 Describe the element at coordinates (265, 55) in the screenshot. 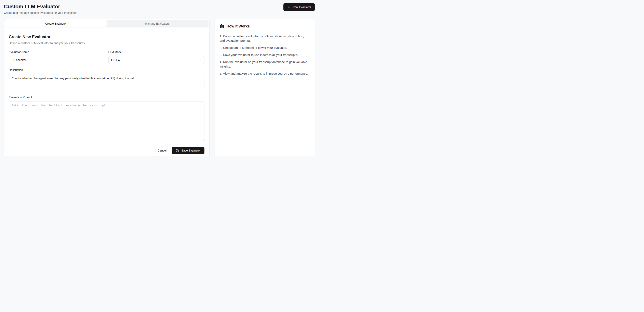

I see `how-it-works-step-3: 3. Save your evaluator to use it across …` at that location.